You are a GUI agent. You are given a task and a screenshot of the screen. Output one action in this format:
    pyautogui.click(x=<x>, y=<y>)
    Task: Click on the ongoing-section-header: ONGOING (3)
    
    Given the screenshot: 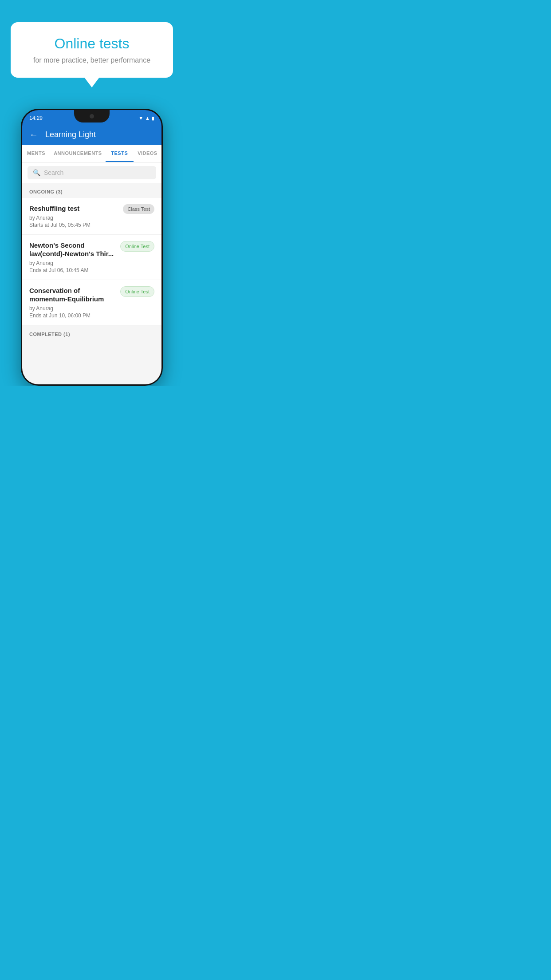 What is the action you would take?
    pyautogui.click(x=92, y=190)
    